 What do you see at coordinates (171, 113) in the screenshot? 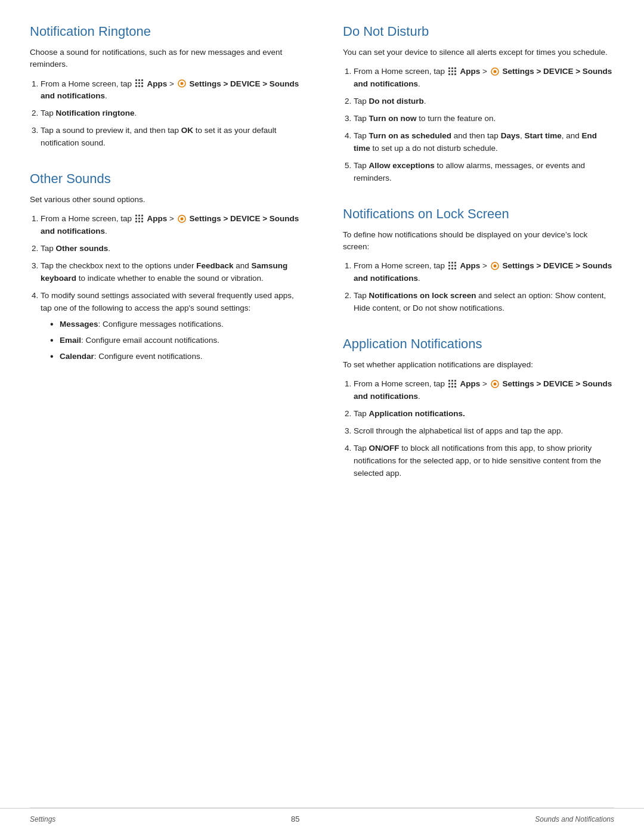
I see `list-item: Tap Notification ringtone.` at bounding box center [171, 113].